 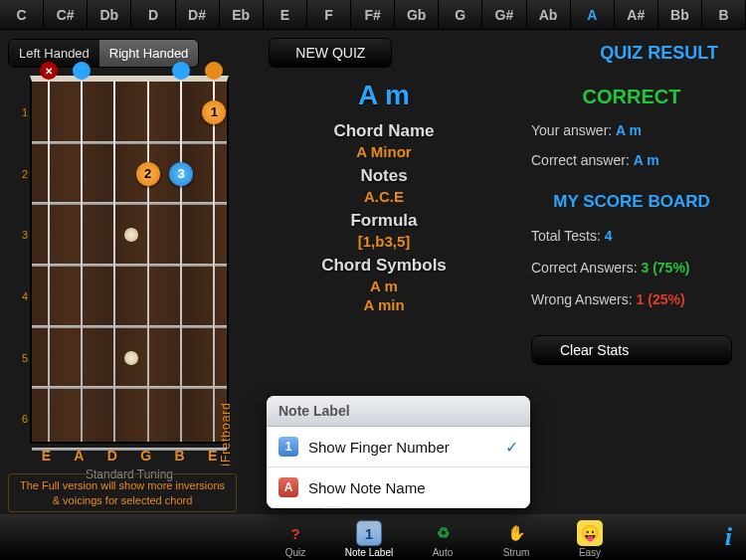 I want to click on root-note-Eb: Eb, so click(x=242, y=14).